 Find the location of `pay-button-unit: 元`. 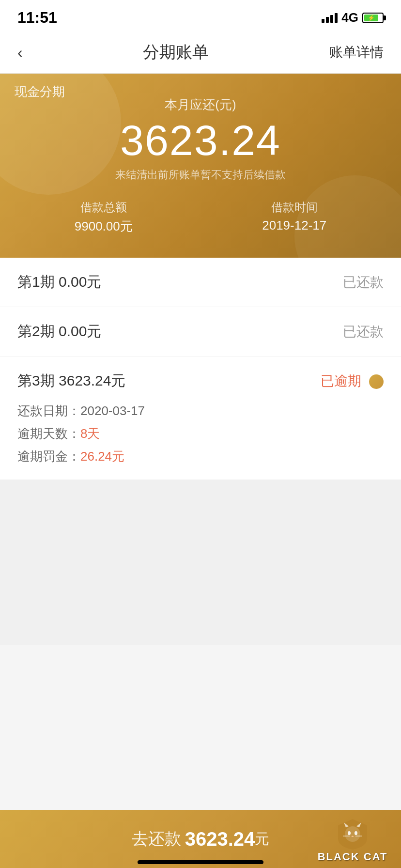

pay-button-unit: 元 is located at coordinates (262, 839).